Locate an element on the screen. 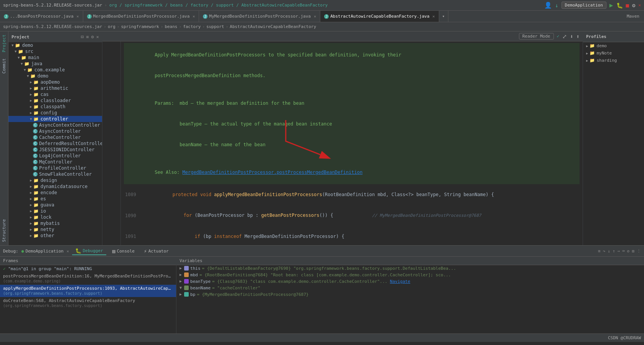 This screenshot has width=644, height=345. debug-run-to-icon: → is located at coordinates (619, 251).